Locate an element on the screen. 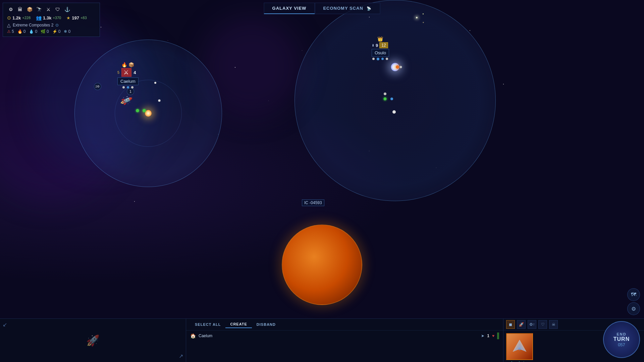 The image size is (644, 362). fleet-health-bar is located at coordinates (498, 336).